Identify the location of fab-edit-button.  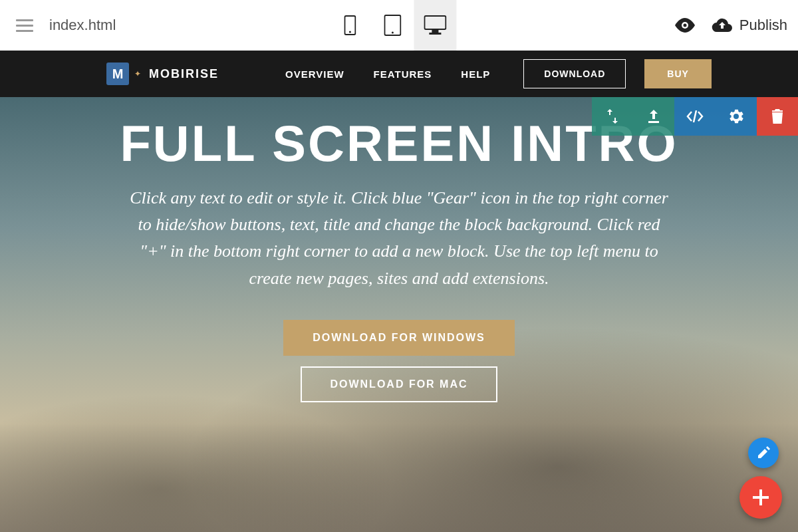
(763, 453).